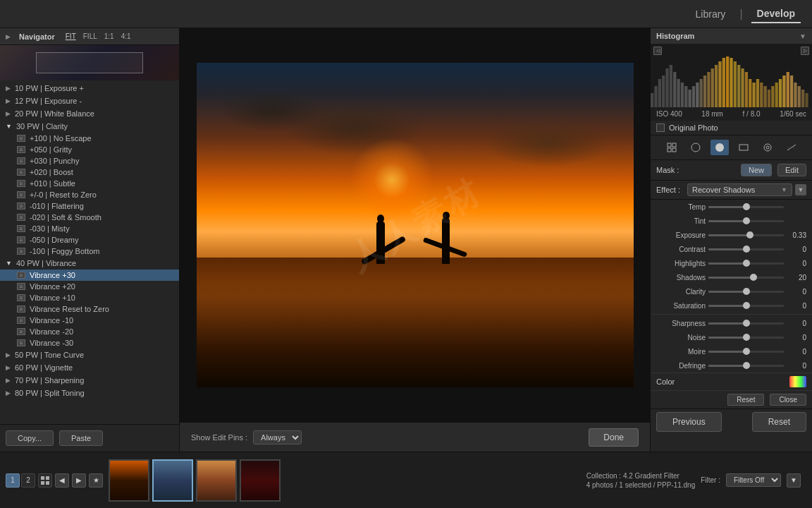 Image resolution: width=812 pixels, height=508 pixels. What do you see at coordinates (720, 147) in the screenshot?
I see `adjustment-brush-btn` at bounding box center [720, 147].